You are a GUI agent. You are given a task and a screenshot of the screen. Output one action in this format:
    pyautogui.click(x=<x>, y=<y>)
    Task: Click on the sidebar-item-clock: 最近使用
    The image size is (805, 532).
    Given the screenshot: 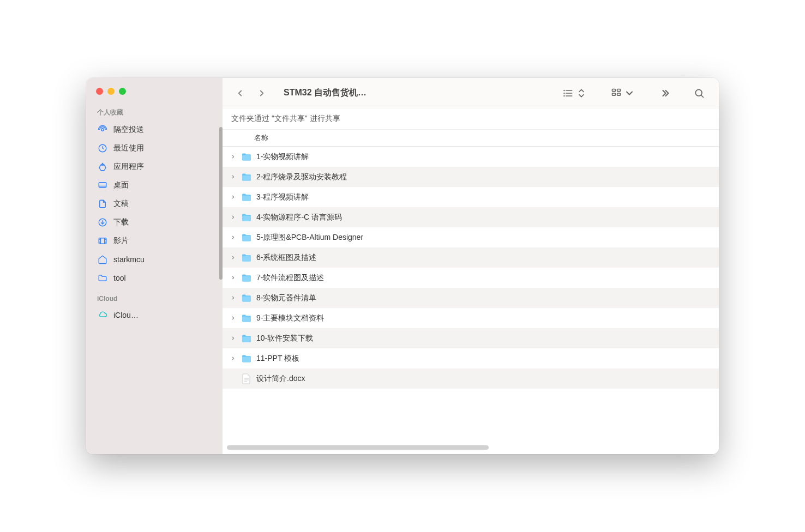 What is the action you would take?
    pyautogui.click(x=154, y=148)
    